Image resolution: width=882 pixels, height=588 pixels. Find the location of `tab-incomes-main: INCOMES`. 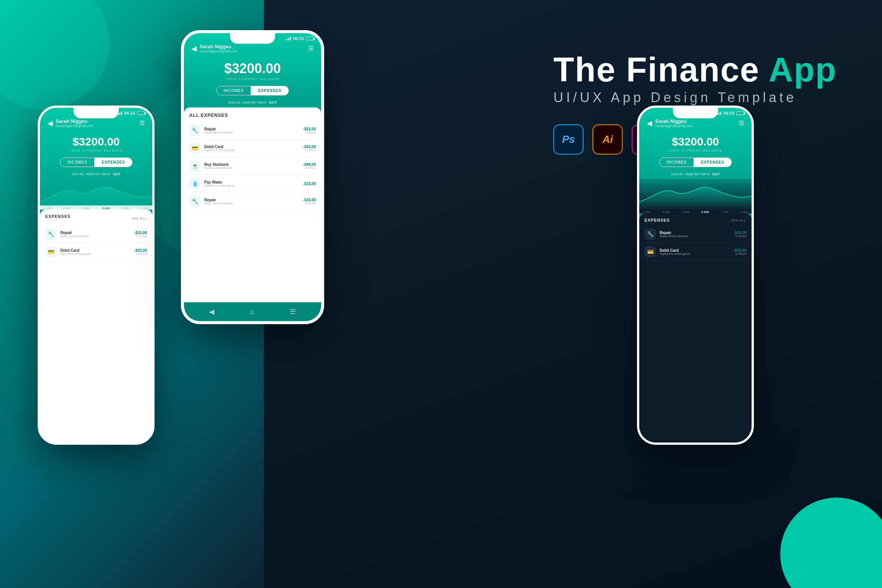

tab-incomes-main: INCOMES is located at coordinates (234, 90).